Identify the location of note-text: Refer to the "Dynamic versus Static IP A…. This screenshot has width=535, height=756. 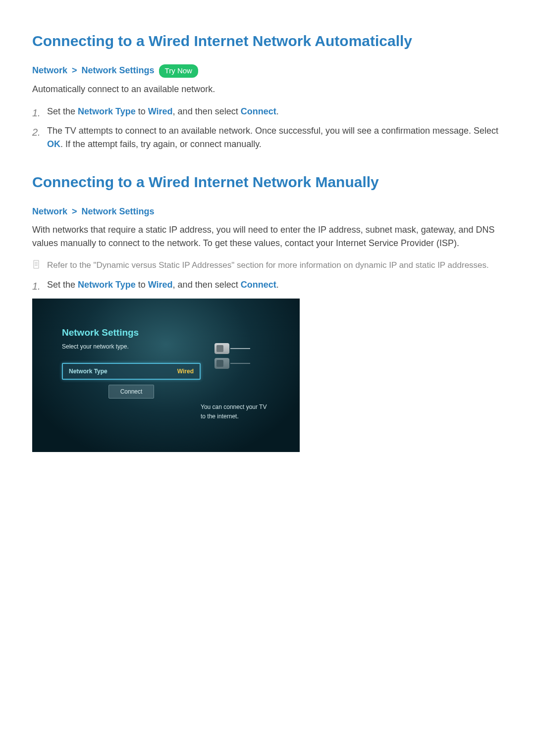
(268, 265).